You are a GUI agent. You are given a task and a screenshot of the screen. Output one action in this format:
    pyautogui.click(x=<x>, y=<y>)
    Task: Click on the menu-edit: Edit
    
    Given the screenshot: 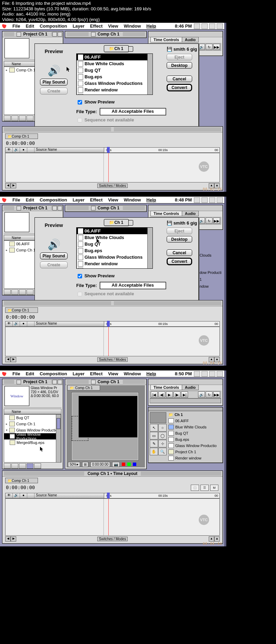 What is the action you would take?
    pyautogui.click(x=30, y=374)
    